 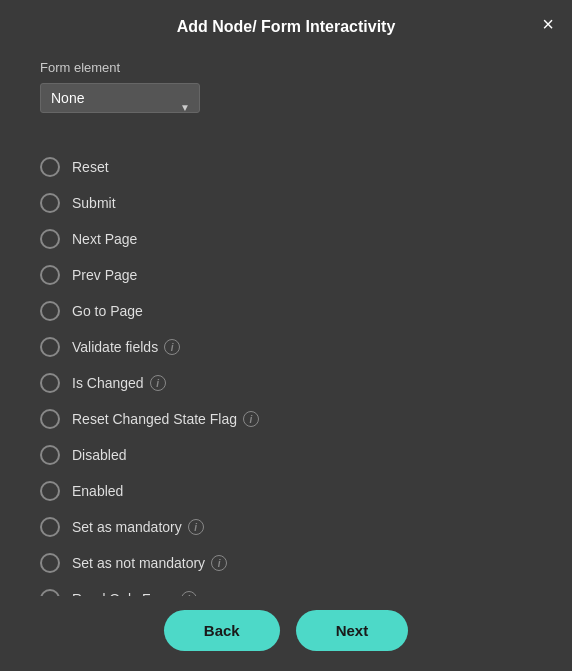 I want to click on radio-circle-next-page, so click(x=50, y=239).